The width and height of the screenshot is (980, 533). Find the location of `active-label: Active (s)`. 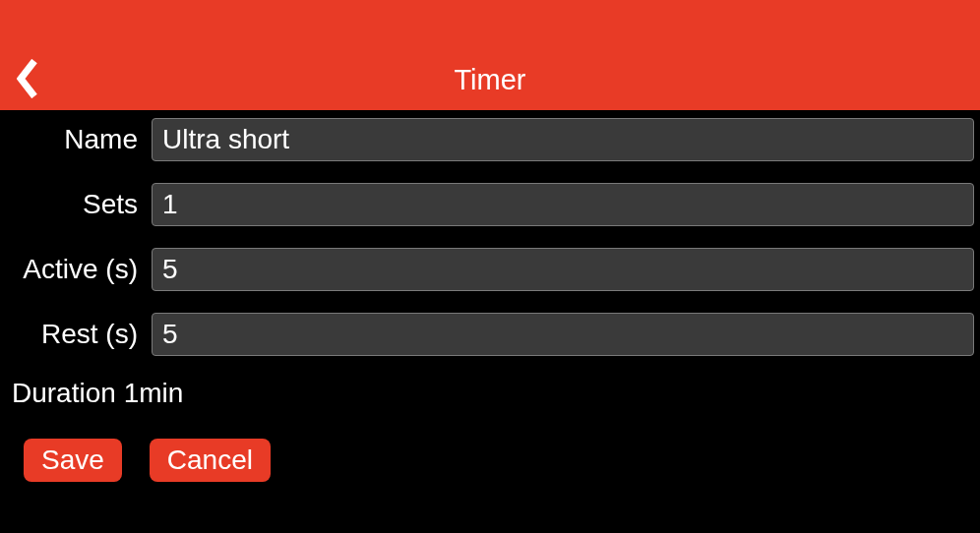

active-label: Active (s) is located at coordinates (79, 269).